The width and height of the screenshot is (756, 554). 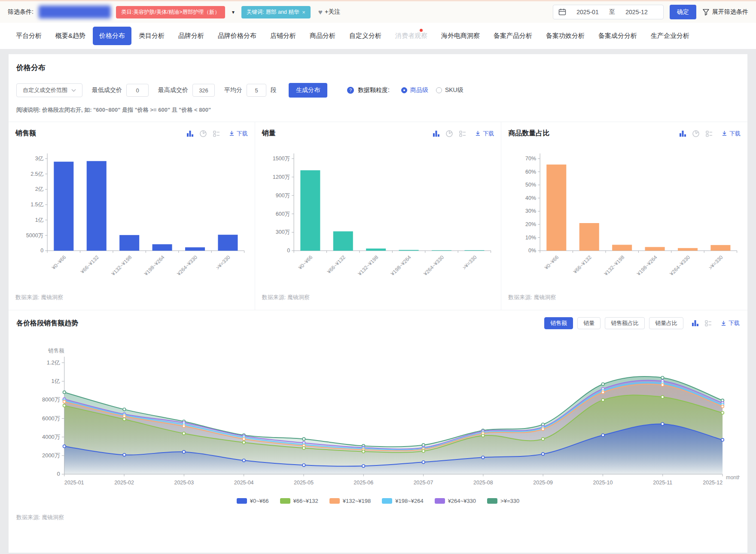 I want to click on radio-icon, so click(x=404, y=90).